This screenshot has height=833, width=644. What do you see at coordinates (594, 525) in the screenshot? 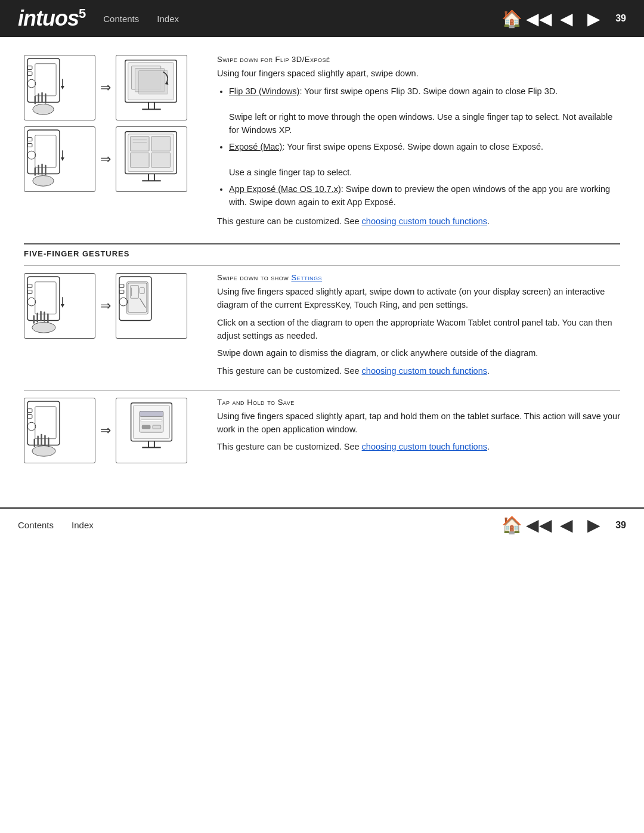
I see `footer-next-page-icon: ▶` at bounding box center [594, 525].